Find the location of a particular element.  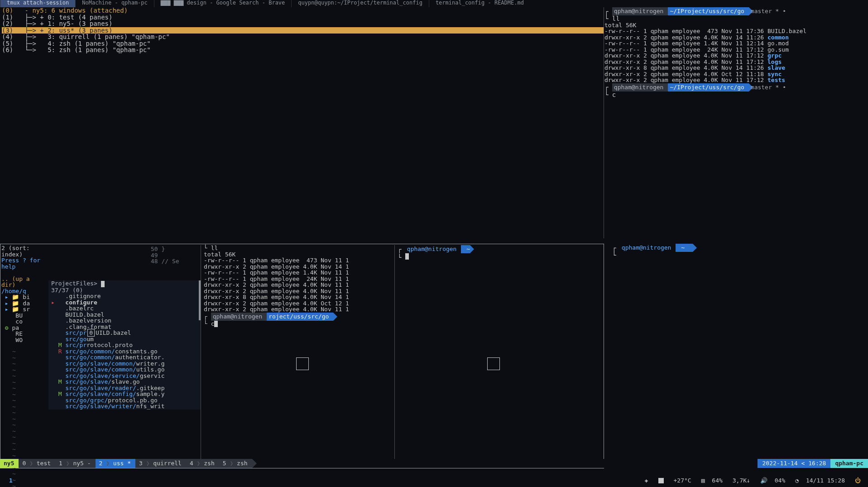

project-file-row: BUILD.bazel is located at coordinates (125, 315).